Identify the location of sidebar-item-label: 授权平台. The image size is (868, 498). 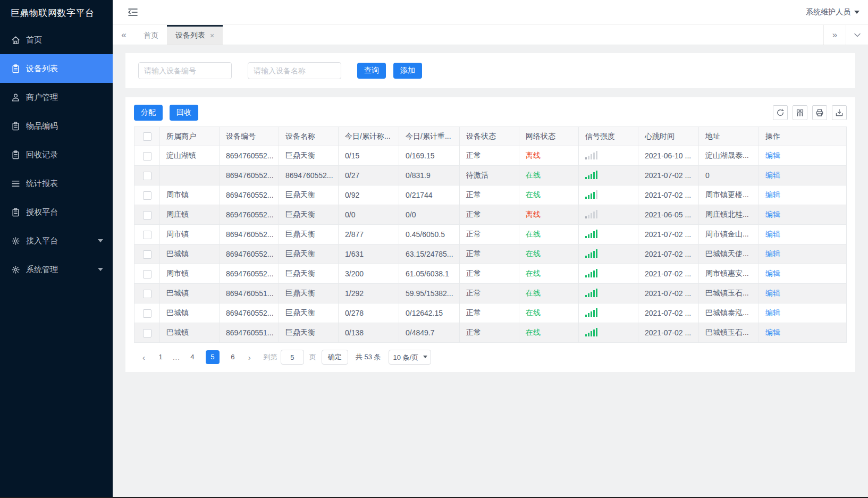
(42, 213).